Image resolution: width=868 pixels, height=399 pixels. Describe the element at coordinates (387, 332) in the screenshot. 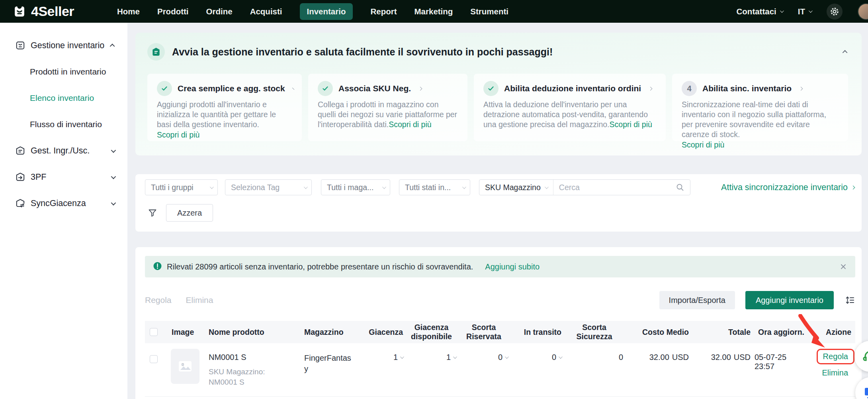

I see `col-header-giacenza: Giacenza` at that location.